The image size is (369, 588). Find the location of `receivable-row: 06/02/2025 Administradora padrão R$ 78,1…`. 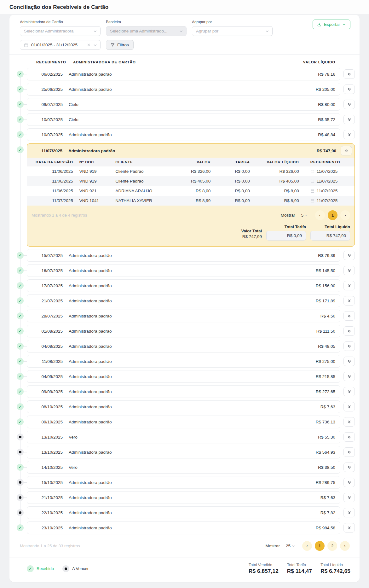

receivable-row: 06/02/2025 Administradora padrão R$ 78,1… is located at coordinates (183, 74).